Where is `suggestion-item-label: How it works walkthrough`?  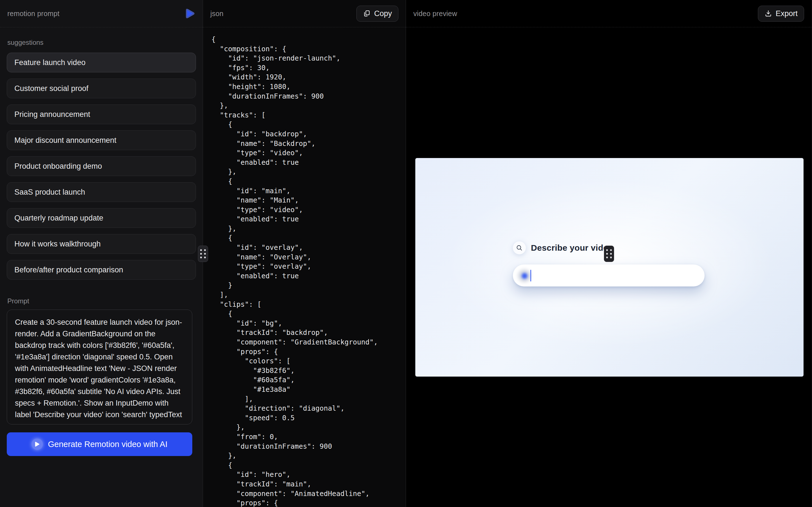
suggestion-item-label: How it works walkthrough is located at coordinates (58, 244).